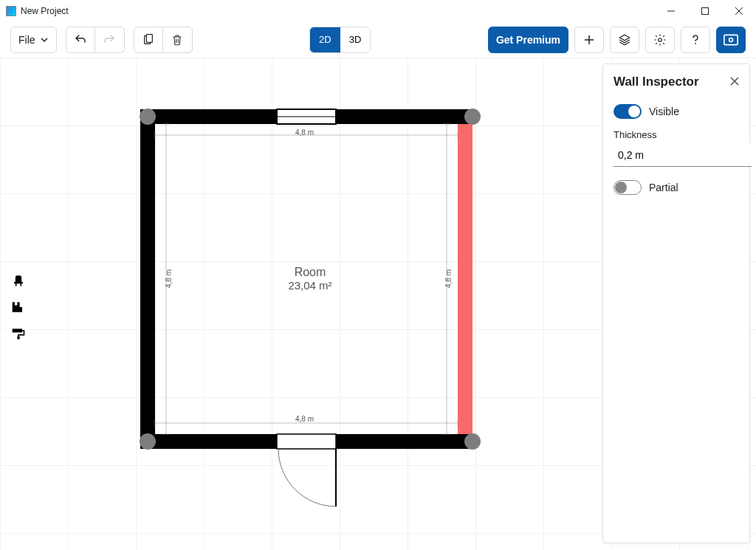 The image size is (756, 550). What do you see at coordinates (304, 419) in the screenshot?
I see `dimension-bottom: 4,8 m` at bounding box center [304, 419].